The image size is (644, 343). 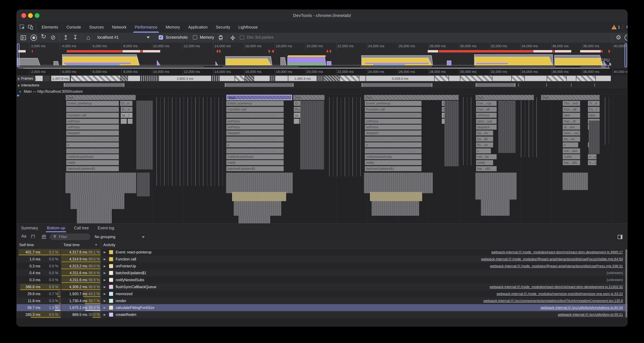 What do you see at coordinates (88, 38) in the screenshot?
I see `home-icon: ⌂` at bounding box center [88, 38].